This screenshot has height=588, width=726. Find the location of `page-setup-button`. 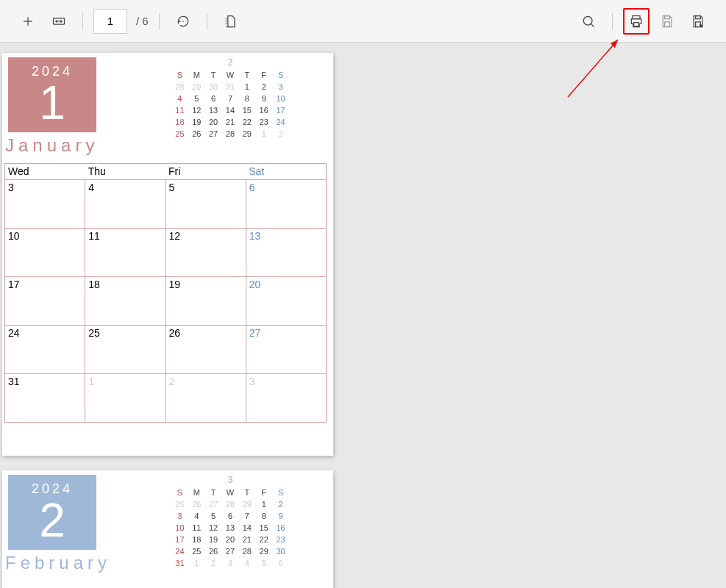

page-setup-button is located at coordinates (231, 21).